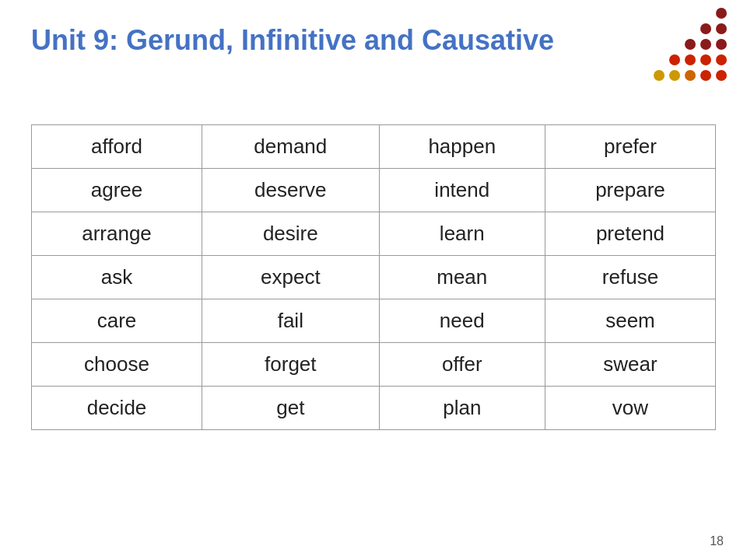  What do you see at coordinates (630, 321) in the screenshot?
I see `table-cell: seem` at bounding box center [630, 321].